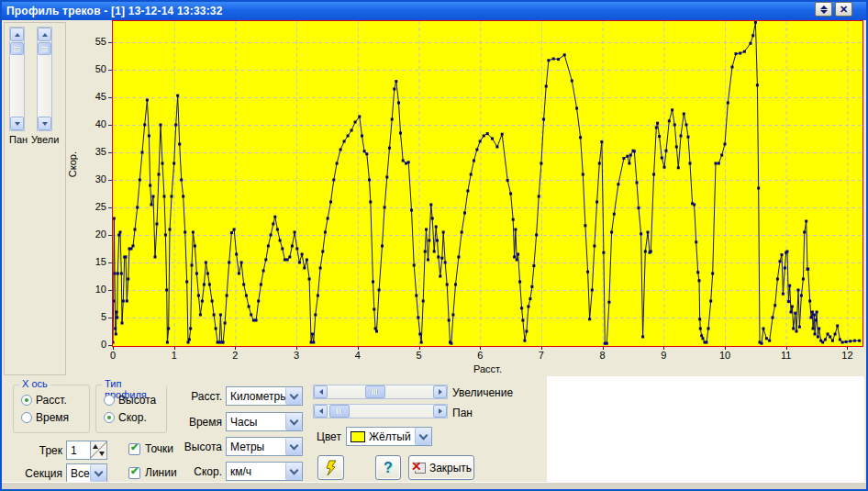  What do you see at coordinates (388, 468) in the screenshot?
I see `help-button: ?` at bounding box center [388, 468].